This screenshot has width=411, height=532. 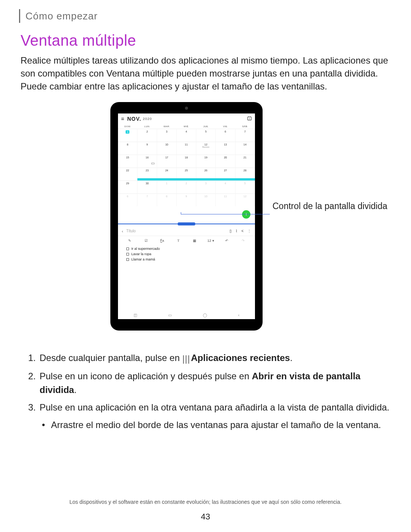 What do you see at coordinates (217, 425) in the screenshot?
I see `step-3-sub: Arrastre el medio del borde de las venta…` at bounding box center [217, 425].